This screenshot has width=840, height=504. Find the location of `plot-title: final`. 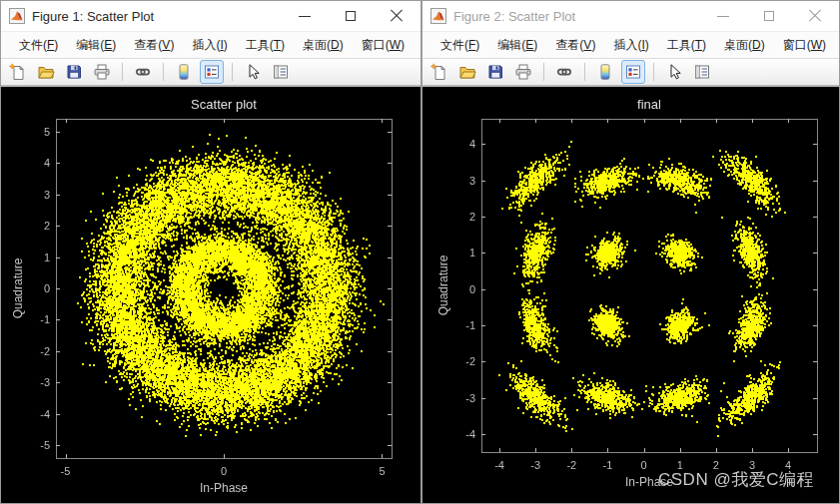

plot-title: final is located at coordinates (649, 104).